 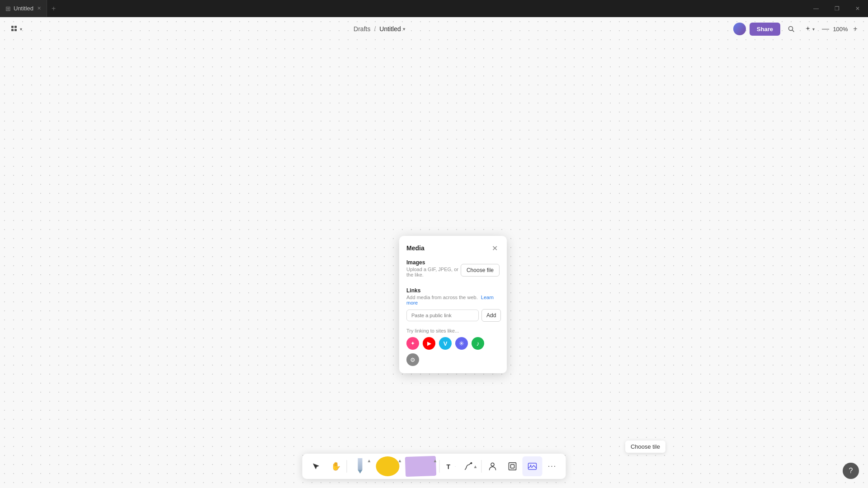 I want to click on hand-tool: ✋, so click(x=336, y=466).